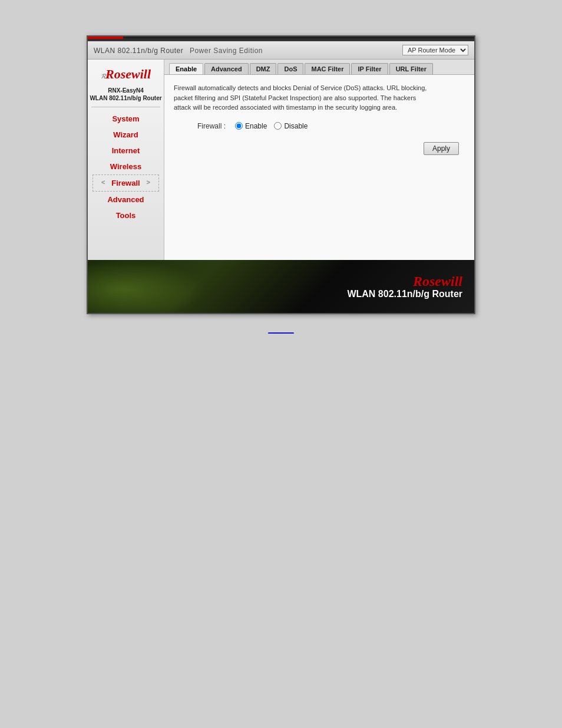 Image resolution: width=562 pixels, height=728 pixels. What do you see at coordinates (126, 183) in the screenshot?
I see `sidebar-item-firewall: Firewall` at bounding box center [126, 183].